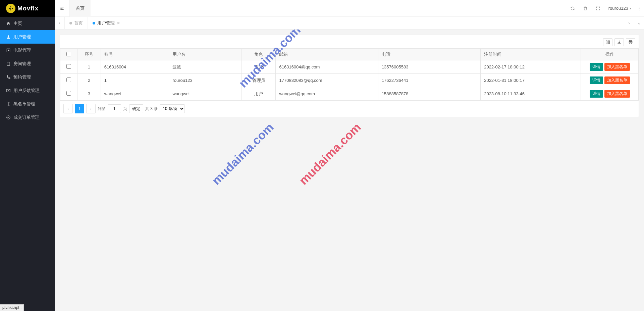  Describe the element at coordinates (28, 64) in the screenshot. I see `sidebar-item-room-mgmt: 房间管理` at that location.